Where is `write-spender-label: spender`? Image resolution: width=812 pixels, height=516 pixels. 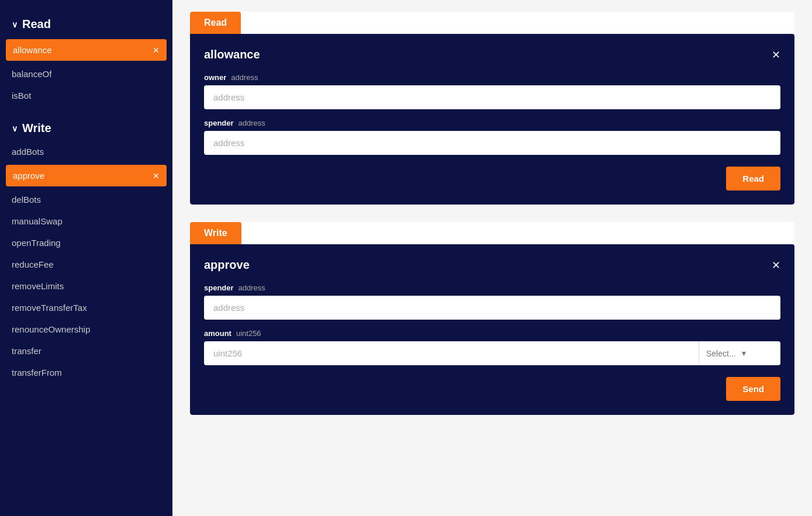 write-spender-label: spender is located at coordinates (219, 288).